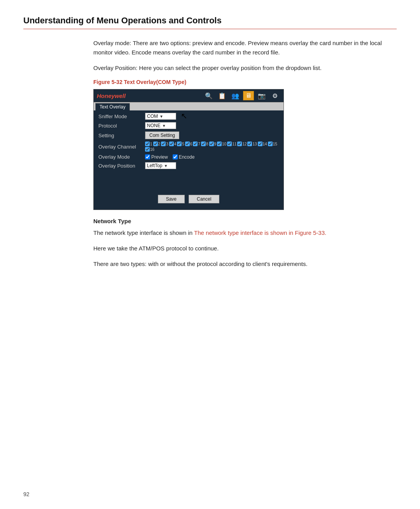 The width and height of the screenshot is (420, 509). I want to click on paragraph-atm-pos: Here we take the ATM/POS protocol to con…, so click(245, 248).